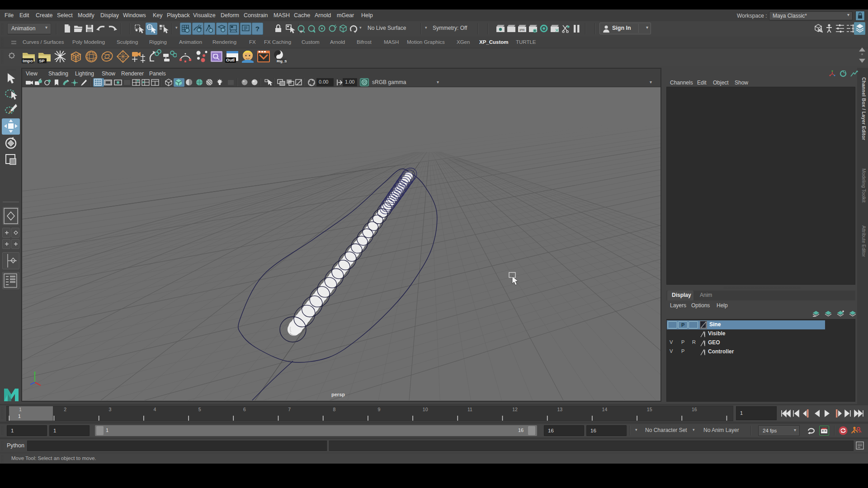  Describe the element at coordinates (28, 61) in the screenshot. I see `svg-text: Impo` at that location.